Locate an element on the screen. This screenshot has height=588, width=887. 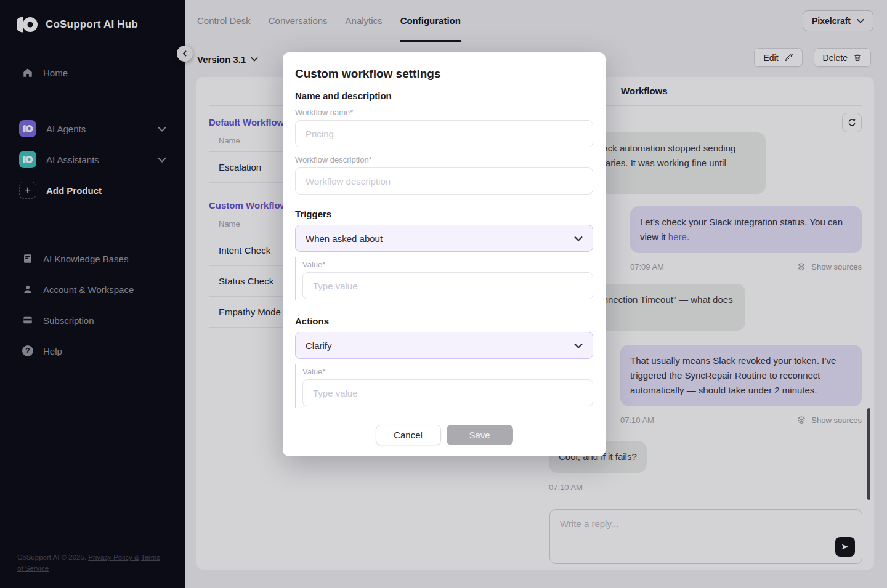
trigger-selected-value: When asked about is located at coordinates (344, 239).